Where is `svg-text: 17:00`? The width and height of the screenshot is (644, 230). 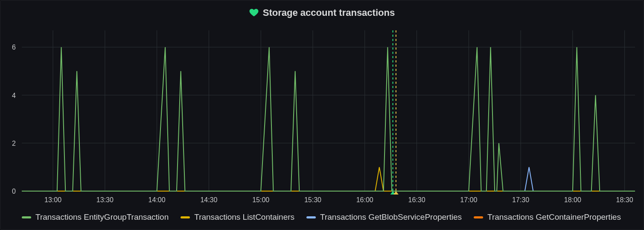
svg-text: 17:00 is located at coordinates (469, 200).